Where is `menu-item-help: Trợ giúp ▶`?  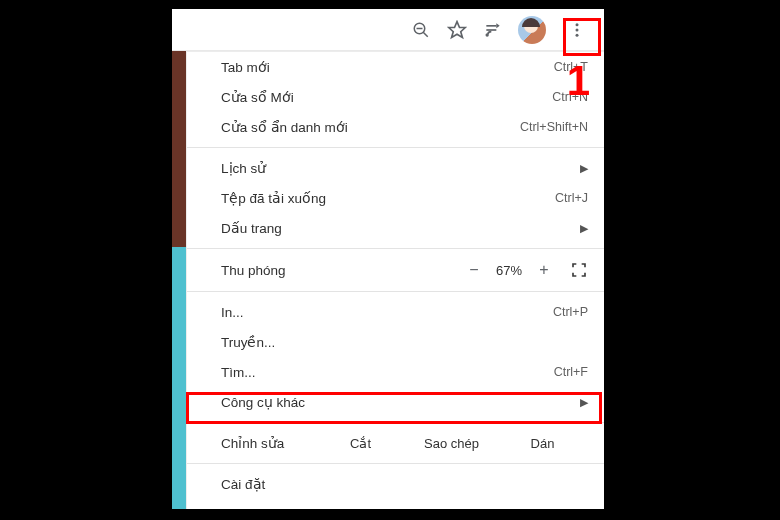
menu-item-help: Trợ giúp ▶ is located at coordinates (396, 504).